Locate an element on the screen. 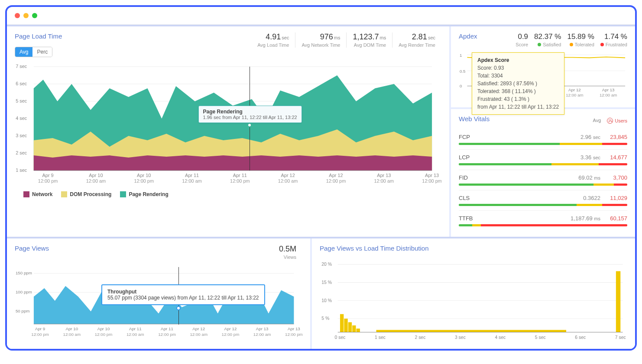 This screenshot has height=364, width=642. wv-row-LCP: LCP3.36 sec14,677 is located at coordinates (543, 160).